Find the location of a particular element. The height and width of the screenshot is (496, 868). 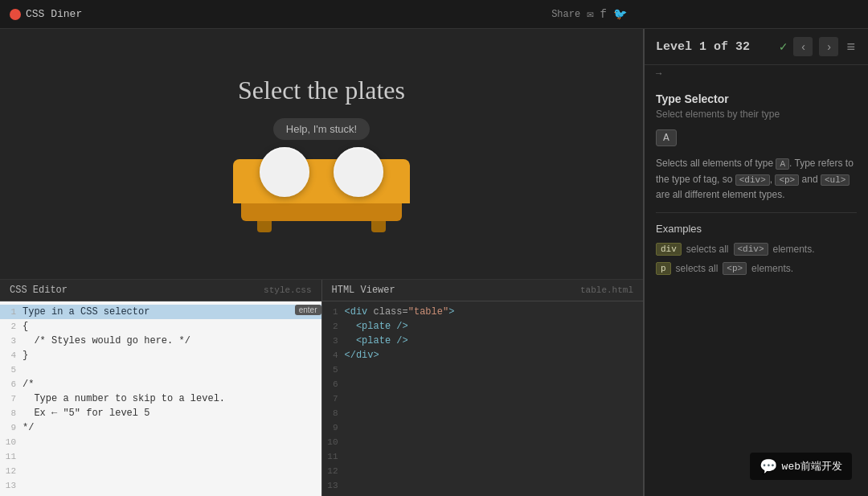

share-label: Share is located at coordinates (566, 14).